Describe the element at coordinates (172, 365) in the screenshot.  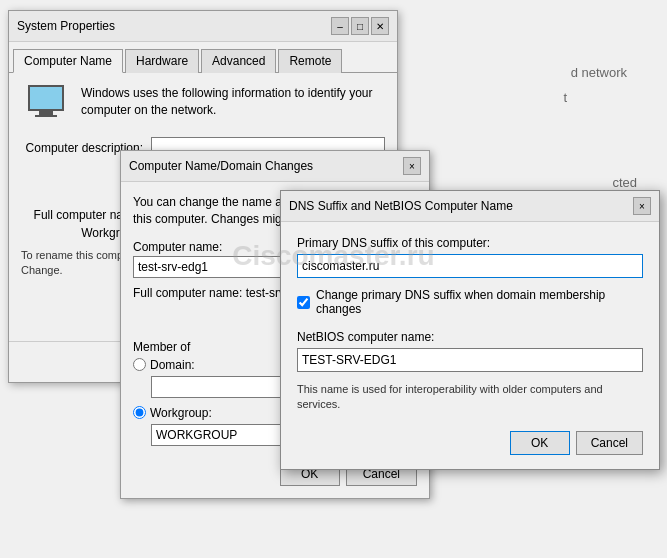
I see `domain-label: Domain:` at that location.